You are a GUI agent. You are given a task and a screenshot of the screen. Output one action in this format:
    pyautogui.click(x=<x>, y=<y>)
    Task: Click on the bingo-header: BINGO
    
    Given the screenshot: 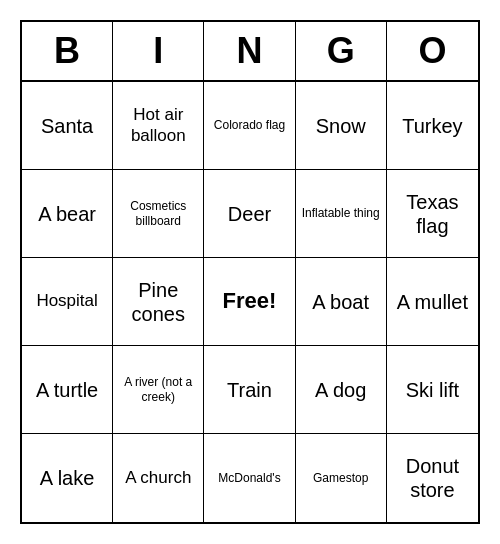 What is the action you would take?
    pyautogui.click(x=250, y=52)
    